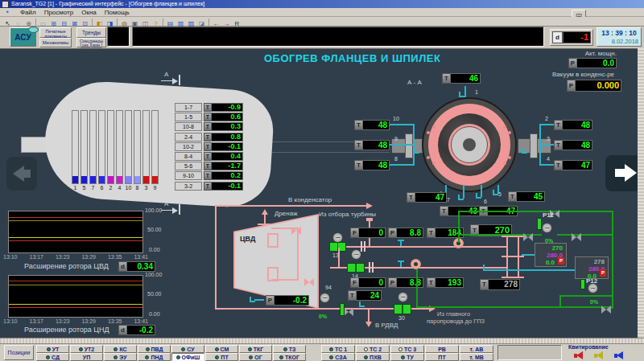 The width and height of the screenshot is (644, 361). I want to click on nav-button-СД: СД, so click(53, 357).